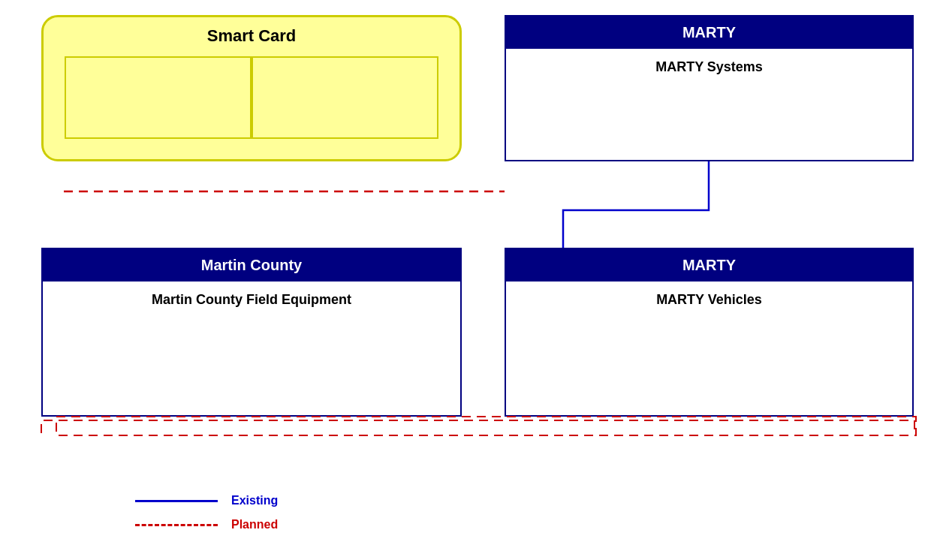 The height and width of the screenshot is (560, 940). What do you see at coordinates (206, 501) in the screenshot?
I see `legend-item-existing: Existing` at bounding box center [206, 501].